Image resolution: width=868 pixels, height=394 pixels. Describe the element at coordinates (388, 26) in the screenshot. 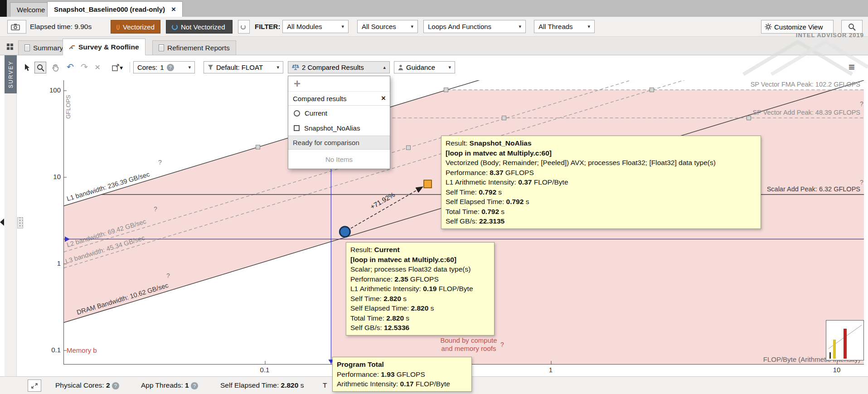

I see `filter-sources-dropdown: All Sources ▾` at that location.